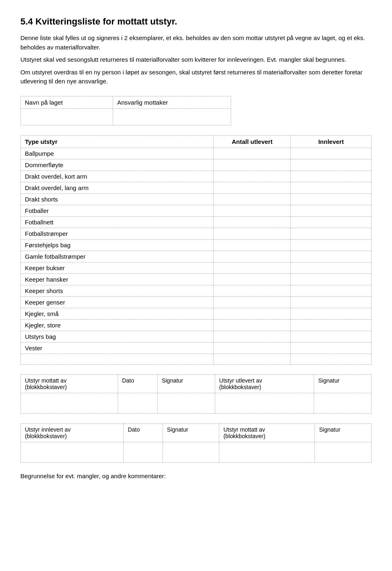 Image resolution: width=392 pixels, height=571 pixels. What do you see at coordinates (196, 233) in the screenshot?
I see `table-row: Fotballstrømper` at bounding box center [196, 233].